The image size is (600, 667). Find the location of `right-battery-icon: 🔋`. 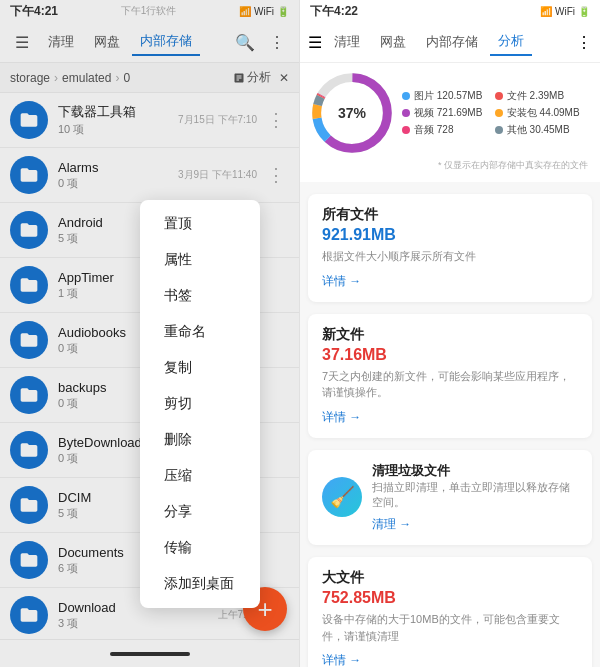

right-battery-icon: 🔋 is located at coordinates (584, 12).